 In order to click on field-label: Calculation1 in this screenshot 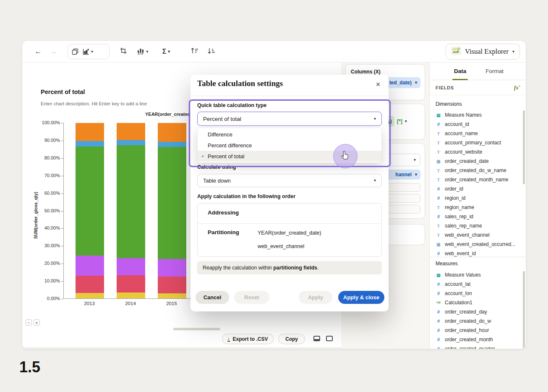, I will do `click(459, 303)`.